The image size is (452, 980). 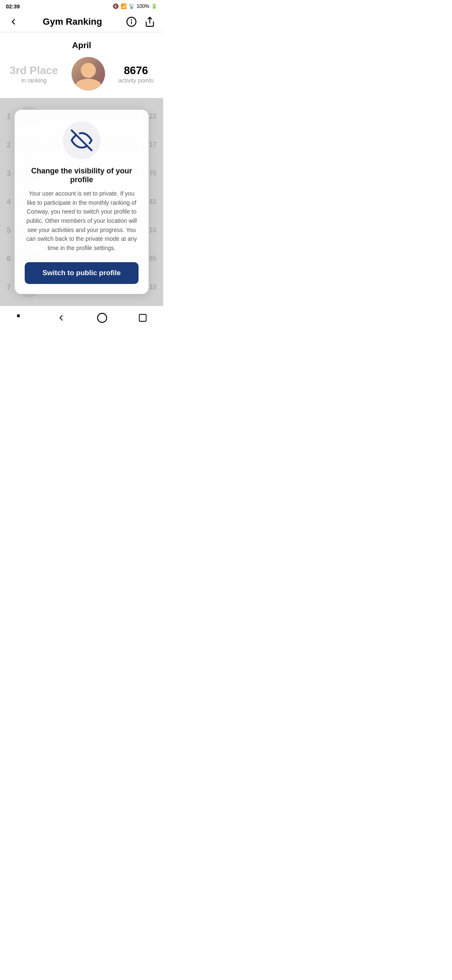 I want to click on points-number: 8676, so click(x=136, y=70).